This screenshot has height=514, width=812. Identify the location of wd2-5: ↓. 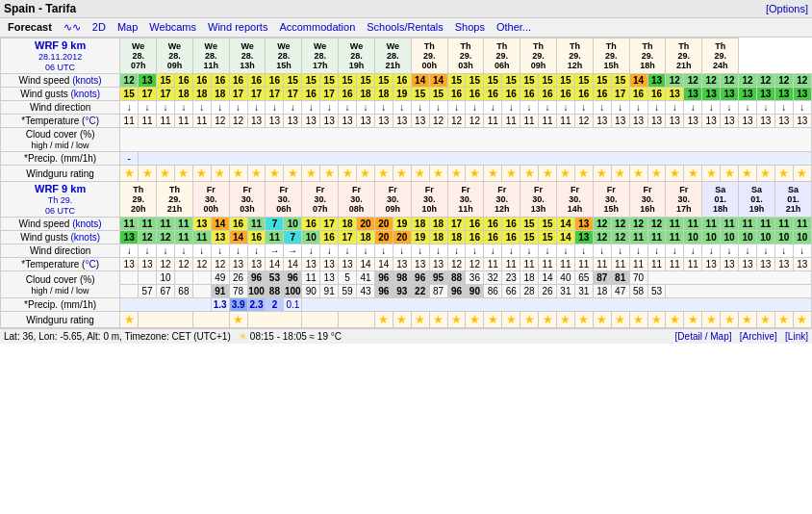
(202, 251).